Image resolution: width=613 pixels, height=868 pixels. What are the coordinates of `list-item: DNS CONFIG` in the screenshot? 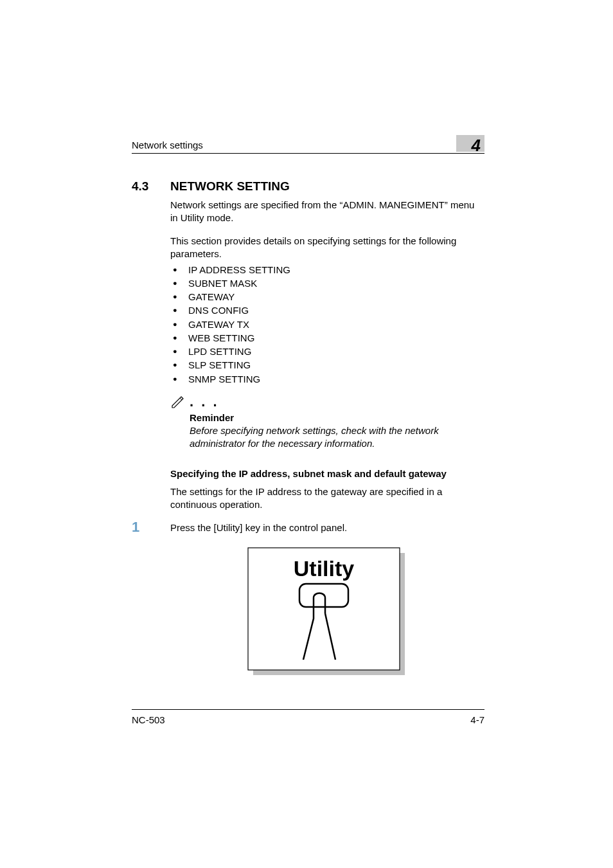 It's located at (328, 311).